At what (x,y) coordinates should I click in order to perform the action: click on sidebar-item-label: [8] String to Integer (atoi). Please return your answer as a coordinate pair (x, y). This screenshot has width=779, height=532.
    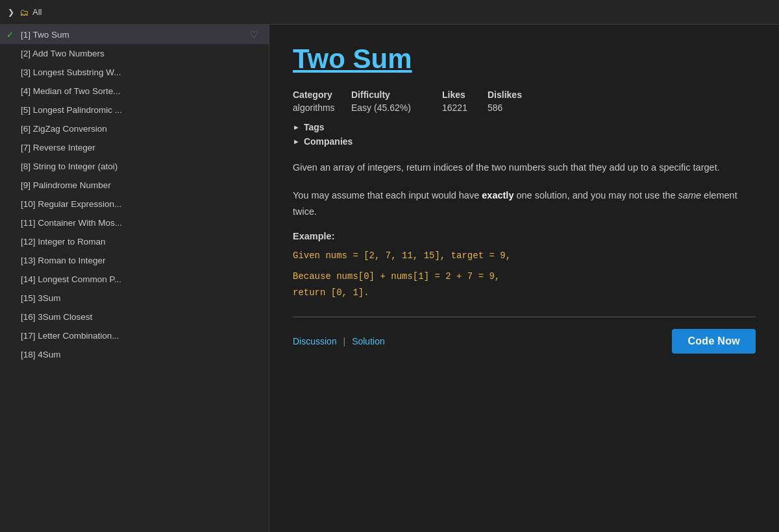
    Looking at the image, I should click on (140, 166).